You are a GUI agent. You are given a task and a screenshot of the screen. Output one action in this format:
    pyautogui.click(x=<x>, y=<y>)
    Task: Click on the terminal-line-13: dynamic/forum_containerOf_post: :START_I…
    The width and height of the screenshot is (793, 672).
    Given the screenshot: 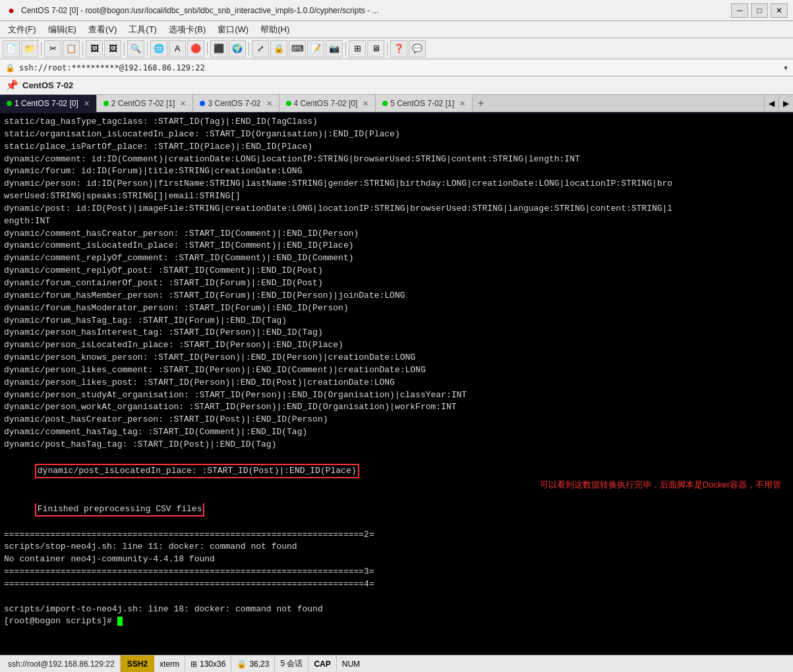 What is the action you would take?
    pyautogui.click(x=397, y=283)
    